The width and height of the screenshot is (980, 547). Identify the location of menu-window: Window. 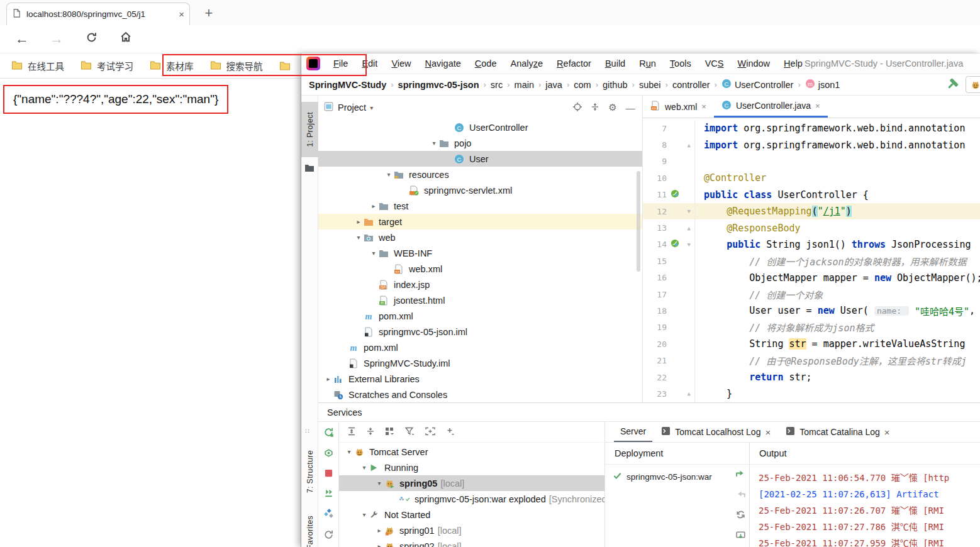
(754, 64).